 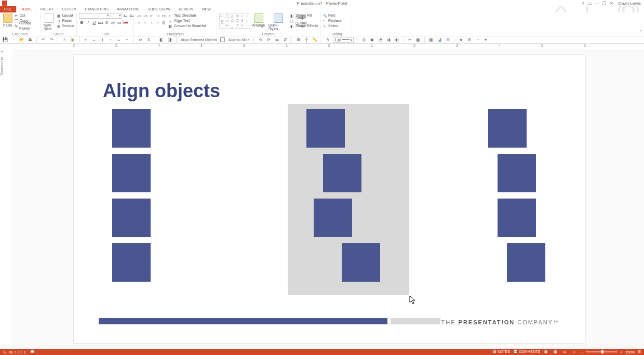 What do you see at coordinates (461, 40) in the screenshot?
I see `qat-animation-pane-button: ★` at bounding box center [461, 40].